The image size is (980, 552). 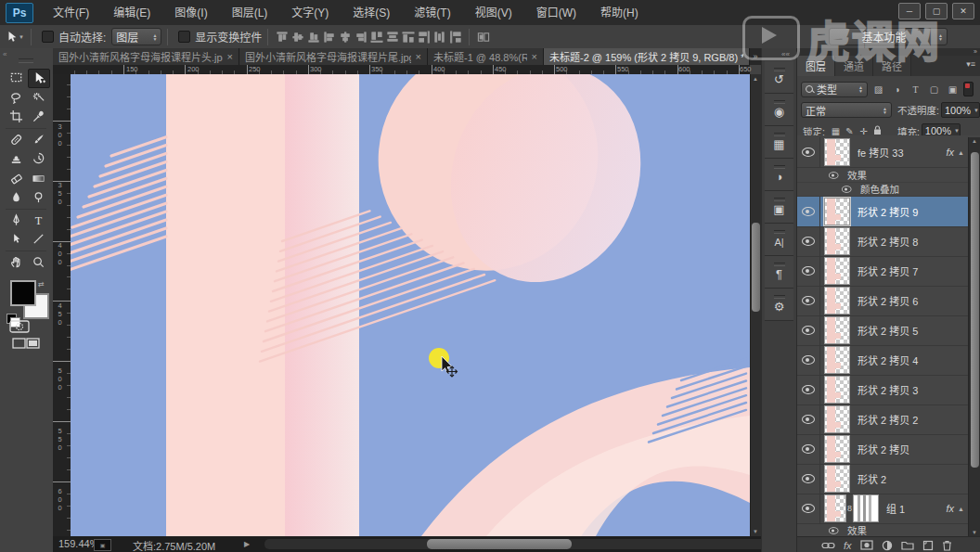 What do you see at coordinates (527, 544) in the screenshot?
I see `horizontal-scrollbar` at bounding box center [527, 544].